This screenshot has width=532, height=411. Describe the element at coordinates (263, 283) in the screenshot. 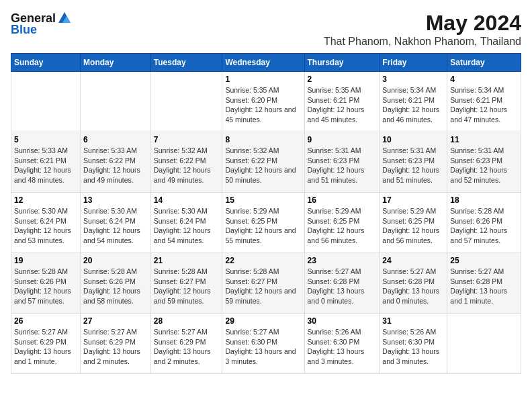

I see `calendar-cell: 22Sunrise: 5:28 AM Sunset: 6:27 PM Dayli…` at that location.